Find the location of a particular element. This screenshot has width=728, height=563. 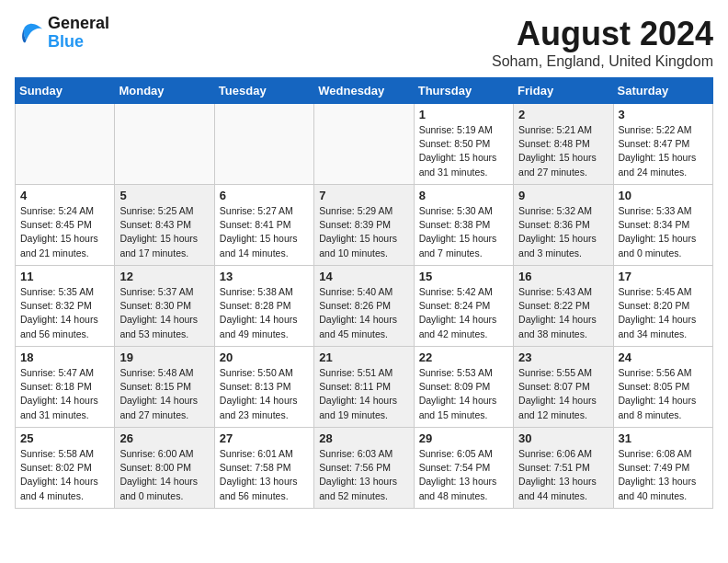

day-info: Sunrise: 5:58 AM Sunset: 8:02 PM Dayligh… is located at coordinates (64, 475).